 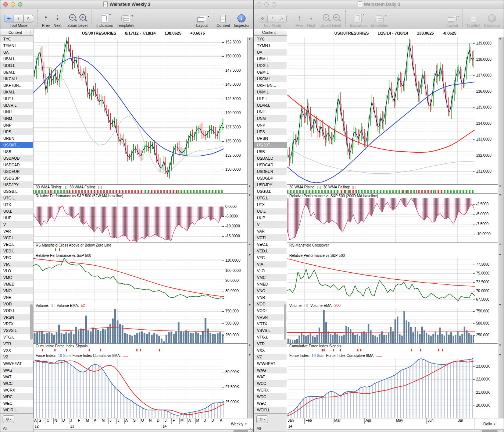 I want to click on sidebar-item-wdc: WDC, so click(x=271, y=397).